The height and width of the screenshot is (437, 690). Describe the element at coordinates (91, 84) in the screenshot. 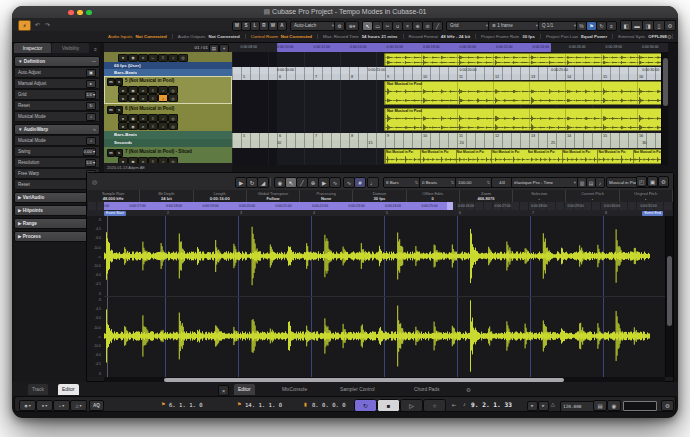

I see `manual-adjust-icon: ▸` at that location.